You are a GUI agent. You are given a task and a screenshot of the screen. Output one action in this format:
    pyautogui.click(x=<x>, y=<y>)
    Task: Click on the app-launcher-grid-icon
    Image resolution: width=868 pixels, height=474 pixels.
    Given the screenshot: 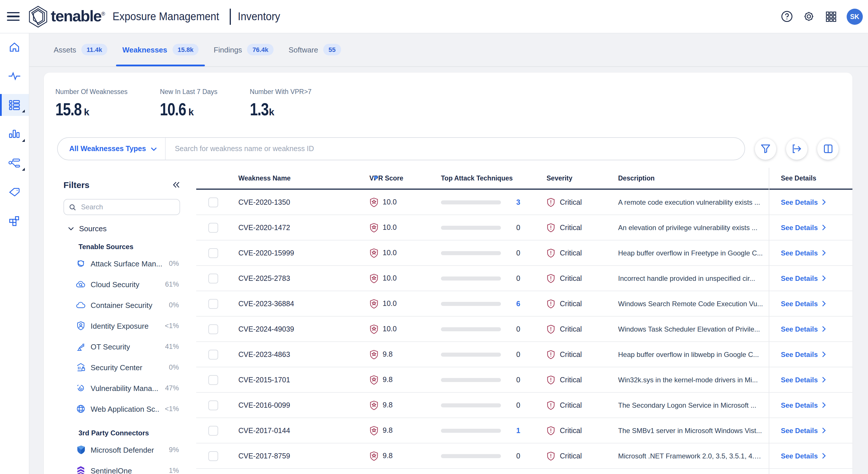 What is the action you would take?
    pyautogui.click(x=831, y=16)
    